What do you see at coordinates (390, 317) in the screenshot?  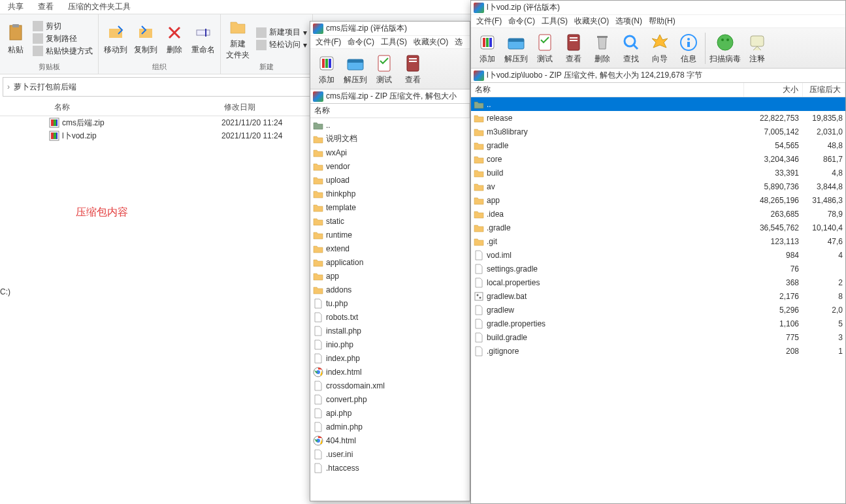 I see `list-item: robots.txt` at bounding box center [390, 317].